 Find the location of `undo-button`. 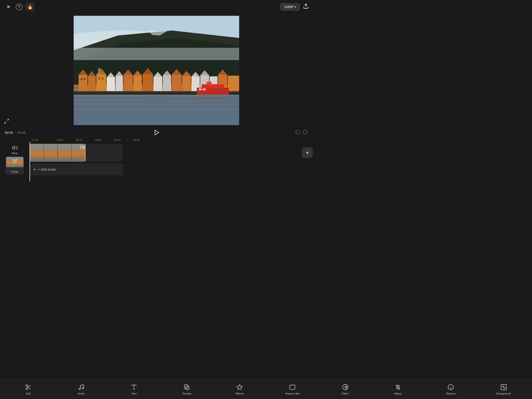

undo-button is located at coordinates (298, 133).